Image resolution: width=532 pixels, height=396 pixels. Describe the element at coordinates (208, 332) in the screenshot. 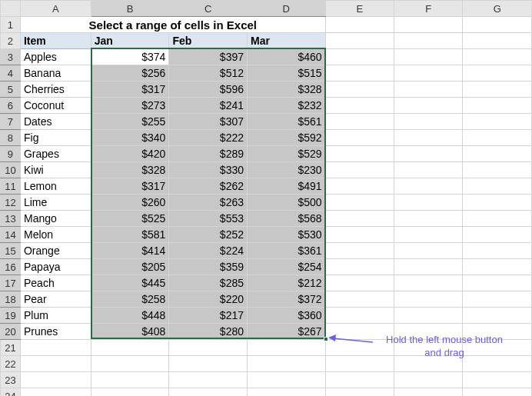

I see `cell-feb: $280` at that location.